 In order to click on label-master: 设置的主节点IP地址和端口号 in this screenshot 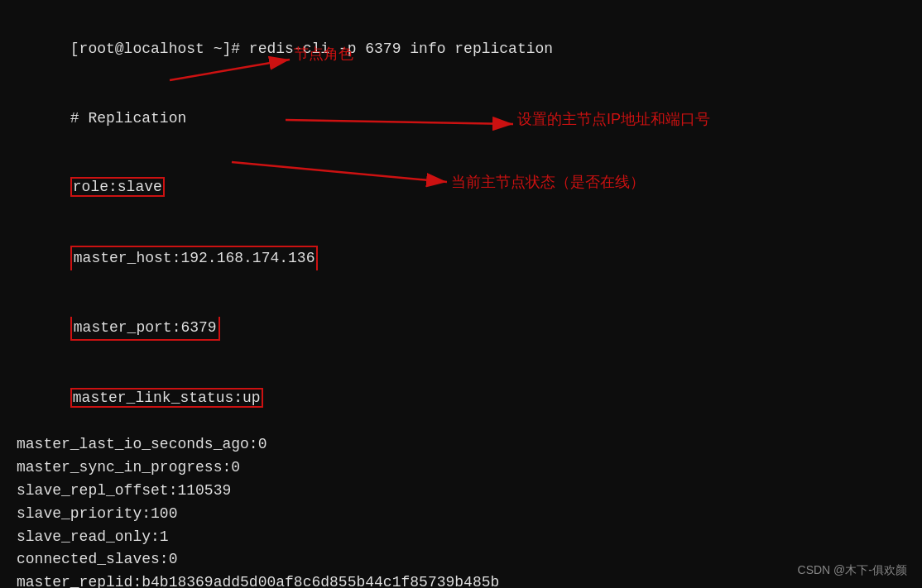, I will do `click(614, 119)`.